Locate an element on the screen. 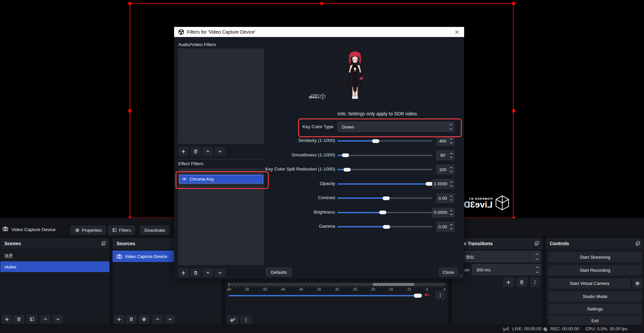  controls-panel: Controls Start StreamingStart RecordingS… is located at coordinates (595, 281).